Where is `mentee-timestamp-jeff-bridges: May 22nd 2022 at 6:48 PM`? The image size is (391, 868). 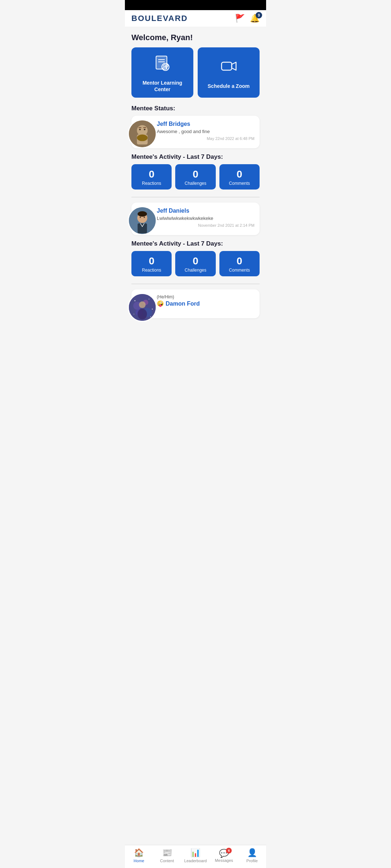 mentee-timestamp-jeff-bridges: May 22nd 2022 at 6:48 PM is located at coordinates (206, 139).